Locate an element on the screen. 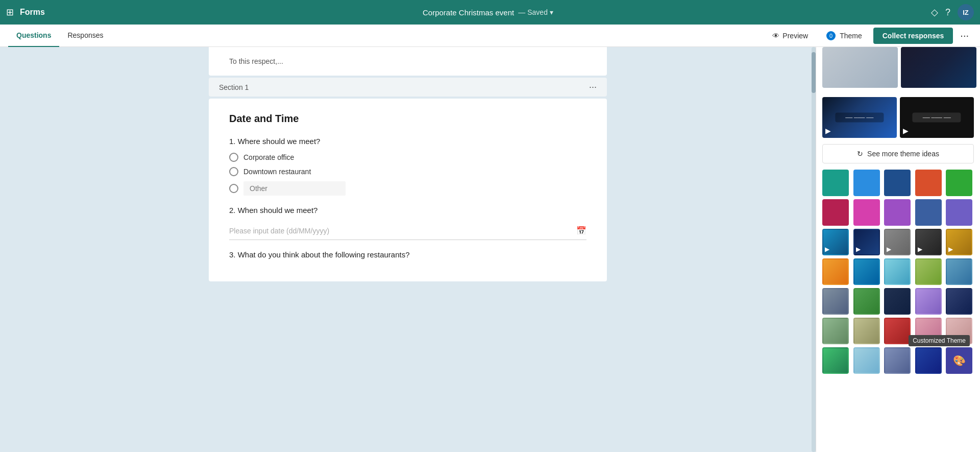 Image resolution: width=980 pixels, height=452 pixels. form-title: Corporate Christmas event is located at coordinates (469, 12).